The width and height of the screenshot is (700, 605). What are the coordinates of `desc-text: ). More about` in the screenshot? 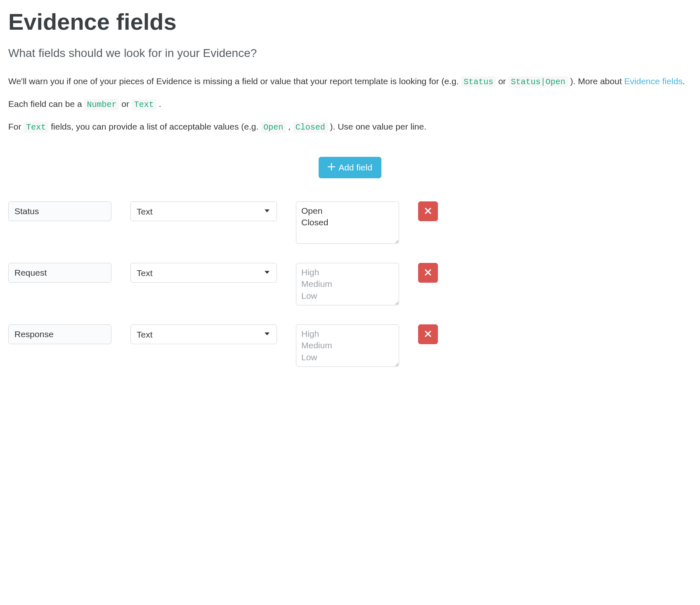 It's located at (598, 81).